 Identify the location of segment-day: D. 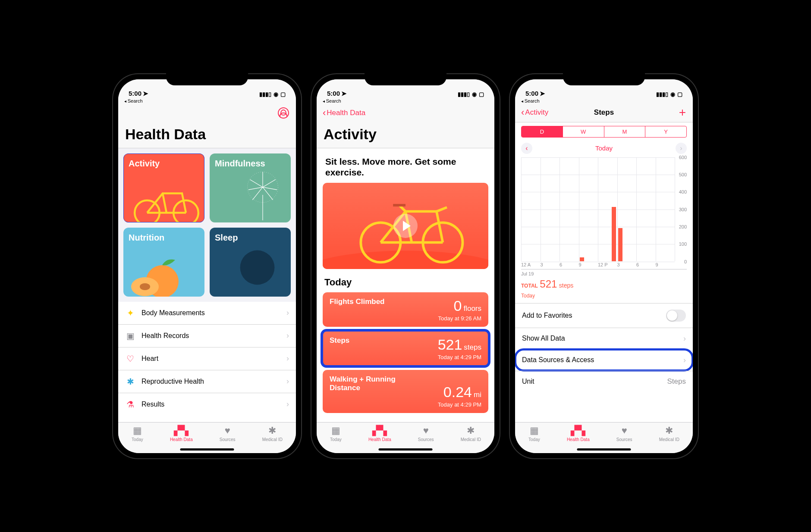
(542, 132).